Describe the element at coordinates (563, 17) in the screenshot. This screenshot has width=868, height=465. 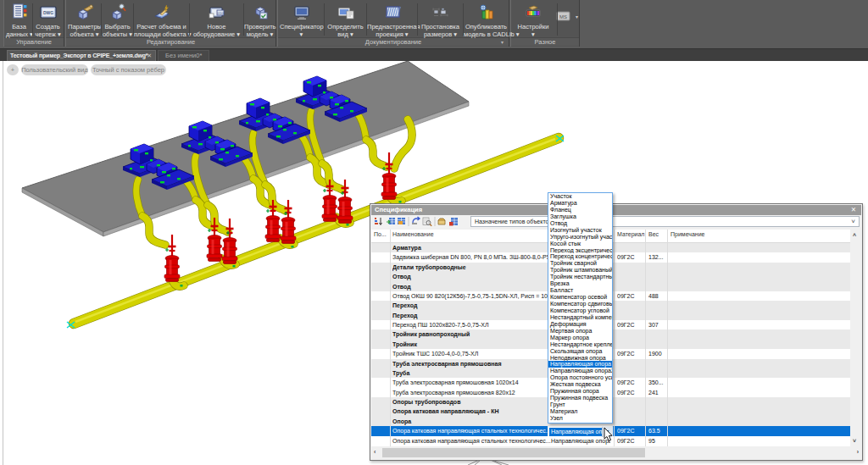
I see `svg-text: MS` at that location.